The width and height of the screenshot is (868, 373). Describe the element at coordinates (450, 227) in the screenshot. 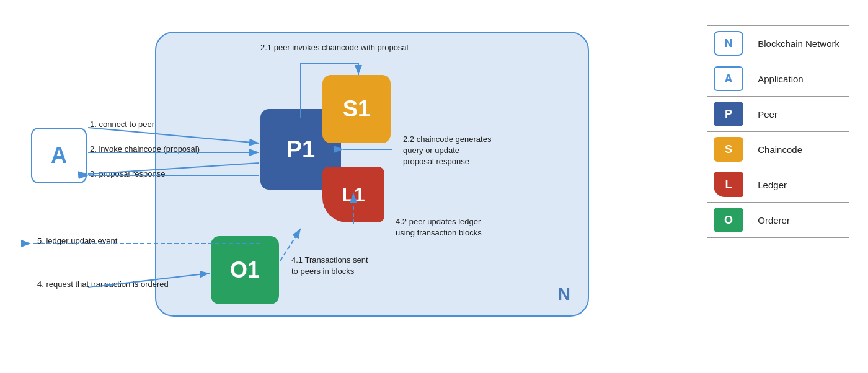

I see `label-arrow42: 4.2 peer updates ledgerusing transaction…` at that location.